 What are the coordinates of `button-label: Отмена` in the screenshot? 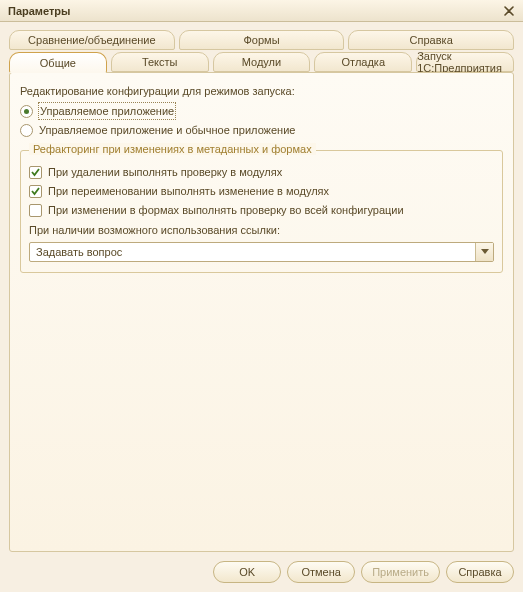 It's located at (320, 572).